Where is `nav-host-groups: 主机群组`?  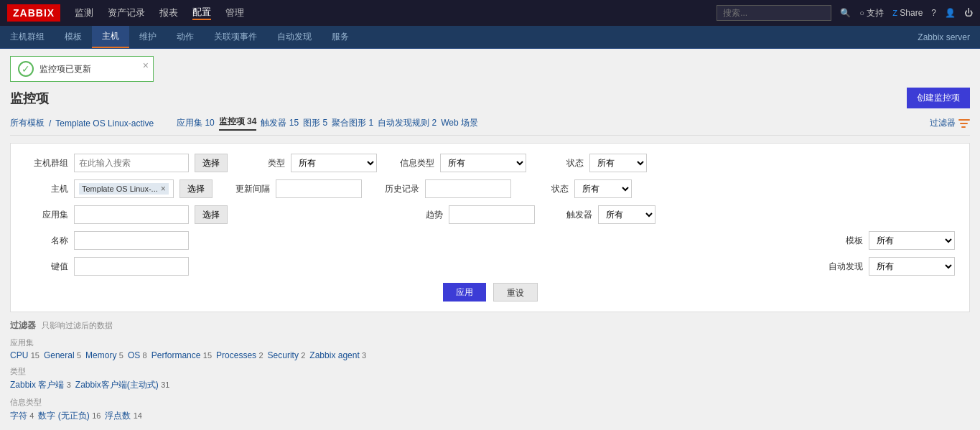 nav-host-groups: 主机群组 is located at coordinates (27, 37).